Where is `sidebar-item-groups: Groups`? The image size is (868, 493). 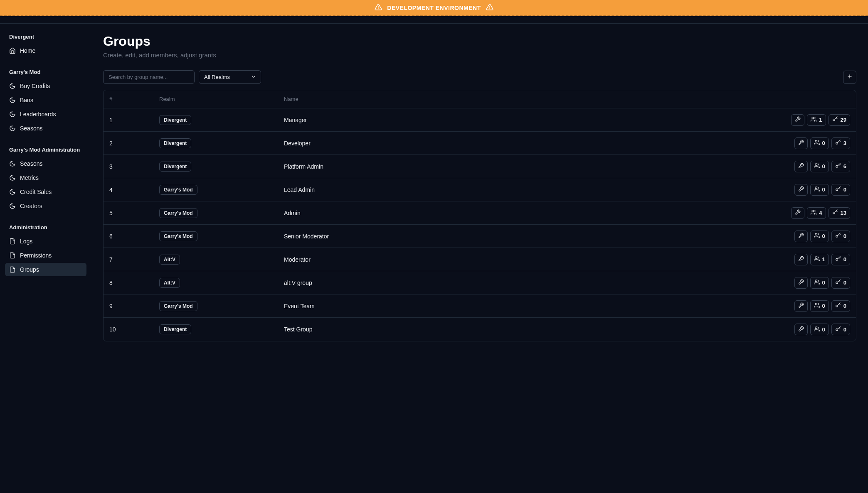 sidebar-item-groups: Groups is located at coordinates (46, 270).